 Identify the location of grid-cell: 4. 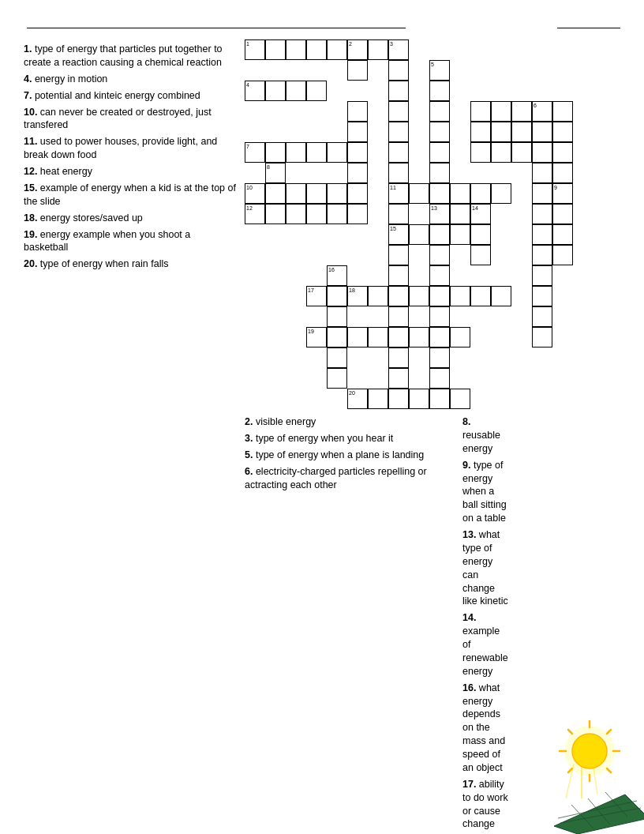
(255, 91).